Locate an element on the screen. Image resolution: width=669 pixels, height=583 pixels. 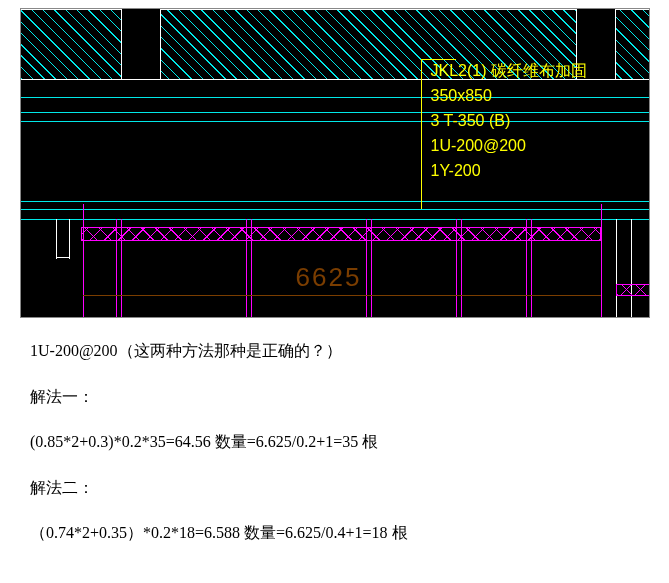
solution-1-calc: (0.85*2+0.3)*0.2*35=64.56 数量=6.625/0.2+1… is located at coordinates (334, 442).